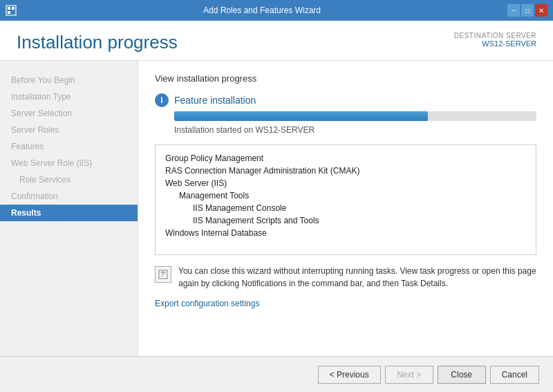 The height and width of the screenshot is (392, 553). What do you see at coordinates (215, 100) in the screenshot?
I see `feature-install-label: Feature installation` at bounding box center [215, 100].